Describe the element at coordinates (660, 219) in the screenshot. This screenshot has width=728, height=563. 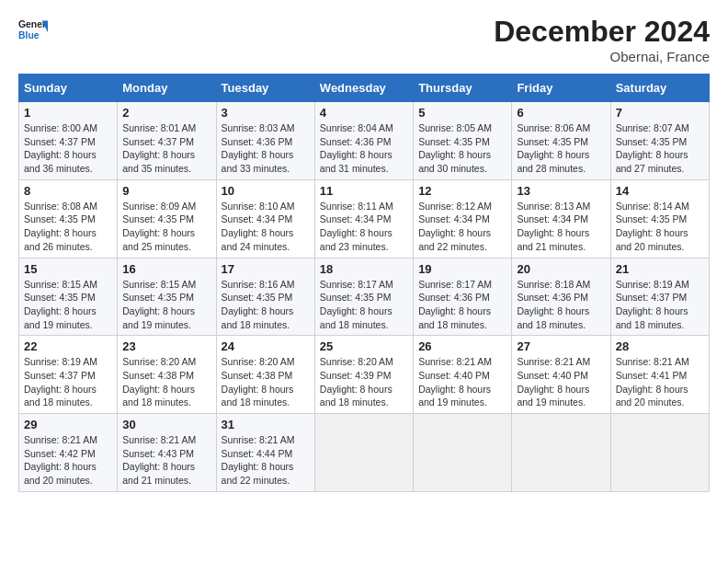
I see `day-cell: 14Sunrise: 8:14 AMSunset: 4:35 PMDayligh…` at that location.